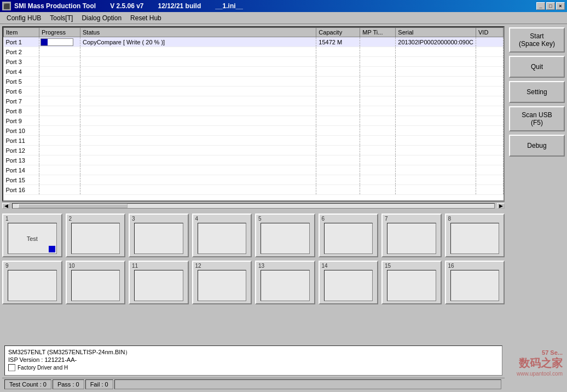  What do you see at coordinates (285, 235) in the screenshot?
I see `grid-cell: 5` at bounding box center [285, 235].